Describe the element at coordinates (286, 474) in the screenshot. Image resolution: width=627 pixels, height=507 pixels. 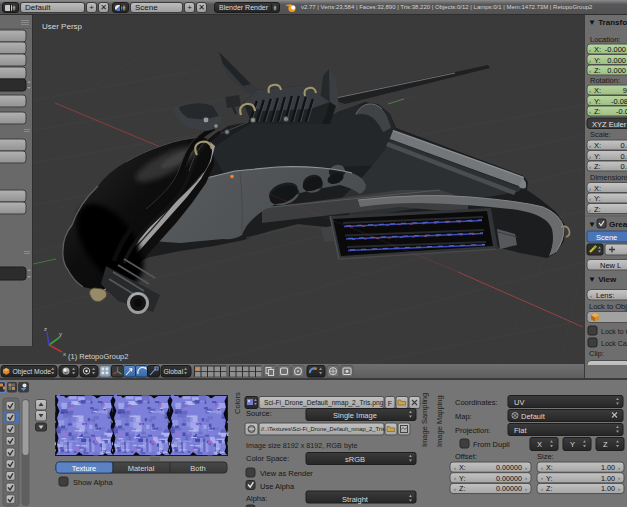
I see `svg-text: View as Render` at that location.